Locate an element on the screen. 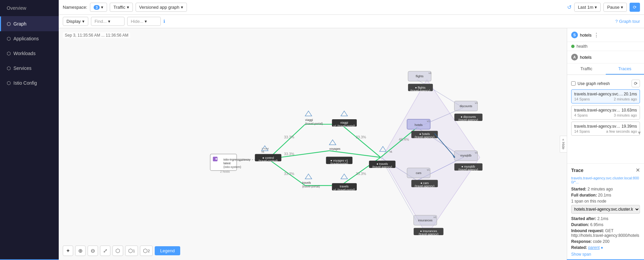  app-header-left: A hotels is located at coordinates (581, 57).